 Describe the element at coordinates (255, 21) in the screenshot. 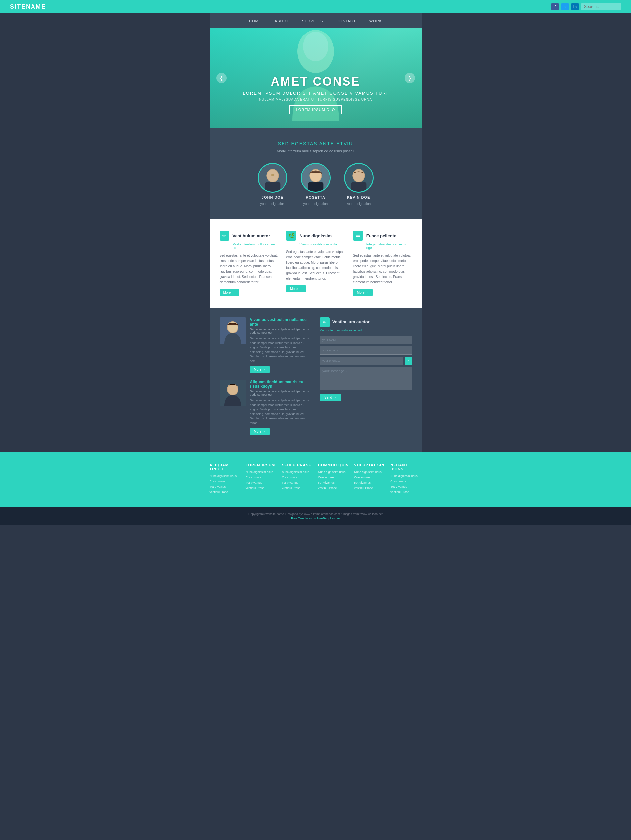

I see `nav-home: HOME` at that location.